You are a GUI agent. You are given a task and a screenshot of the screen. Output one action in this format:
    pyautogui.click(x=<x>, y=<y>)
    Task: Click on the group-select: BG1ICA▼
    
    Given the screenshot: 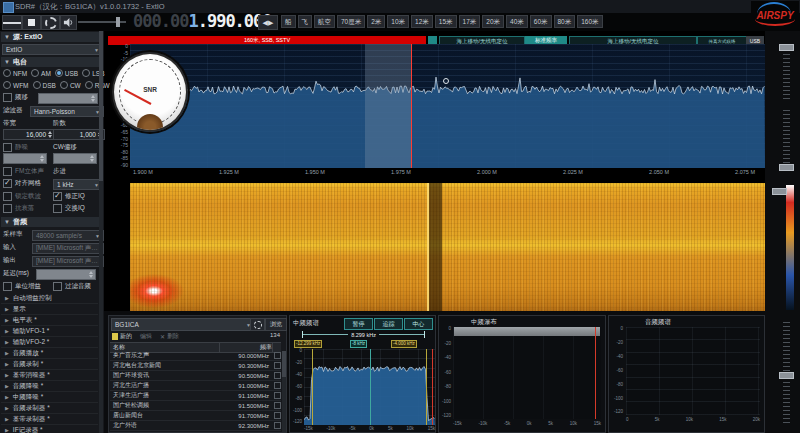 What is the action you would take?
    pyautogui.click(x=183, y=324)
    